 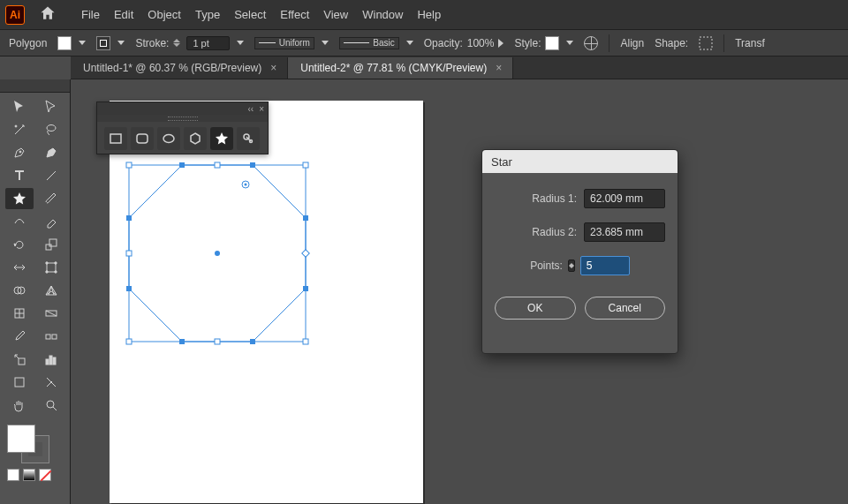 What do you see at coordinates (48, 14) in the screenshot?
I see `home-icon` at bounding box center [48, 14].